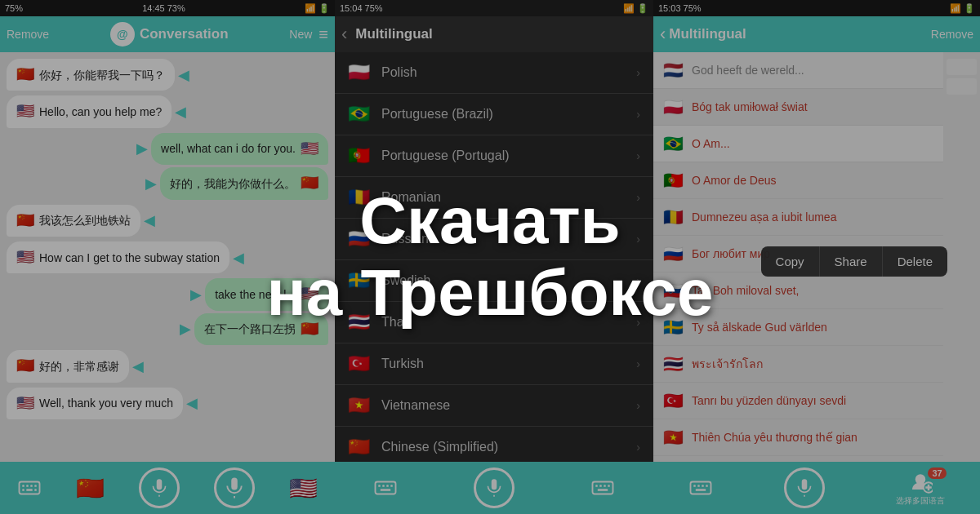 The height and width of the screenshot is (514, 980). What do you see at coordinates (301, 34) in the screenshot?
I see `new-button: New` at bounding box center [301, 34].